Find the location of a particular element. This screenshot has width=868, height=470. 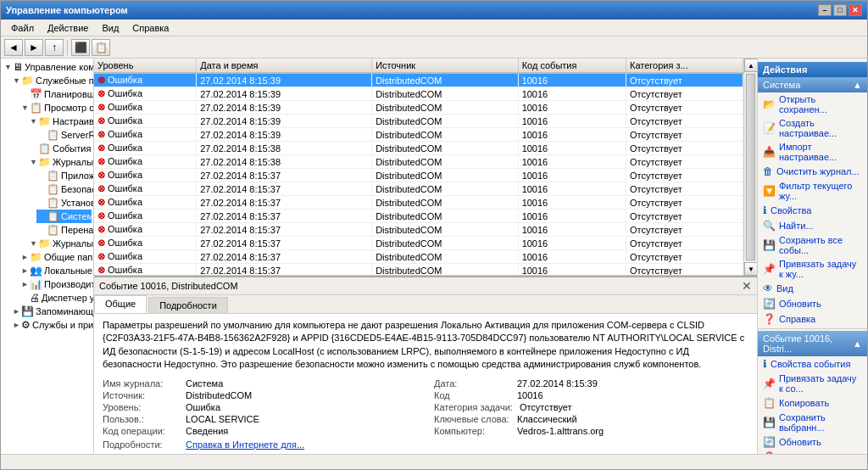

col-source: Источник is located at coordinates (445, 66).